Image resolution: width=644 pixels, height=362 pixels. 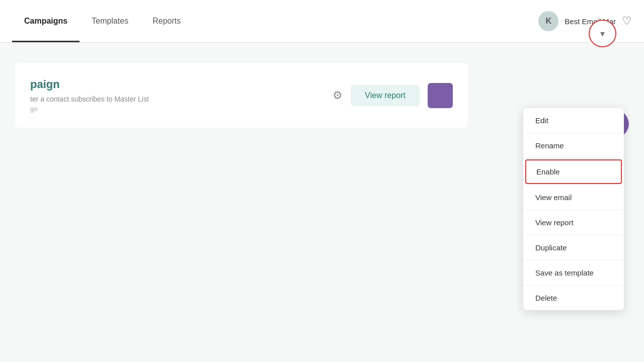 What do you see at coordinates (322, 21) in the screenshot?
I see `header: Campaigns Templates Reports K Best Email…` at bounding box center [322, 21].